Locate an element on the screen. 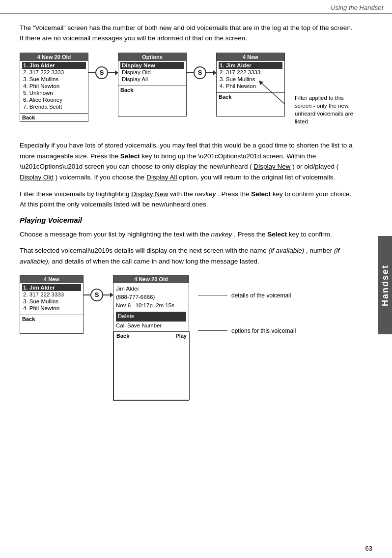 The image size is (392, 558). display-new-option: Display New is located at coordinates (152, 65).